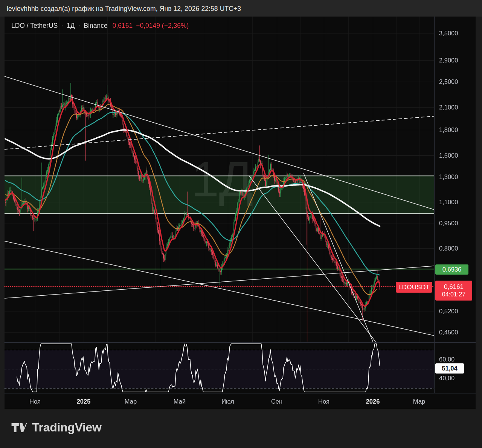  What do you see at coordinates (447, 359) in the screenshot?
I see `rsi-axis-label: 60,00` at bounding box center [447, 359].